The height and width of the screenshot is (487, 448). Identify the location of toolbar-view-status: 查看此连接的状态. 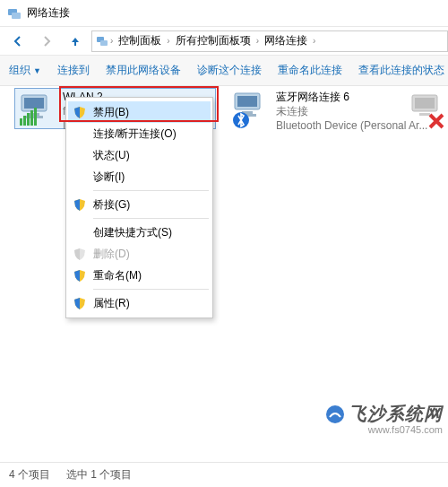
(401, 70).